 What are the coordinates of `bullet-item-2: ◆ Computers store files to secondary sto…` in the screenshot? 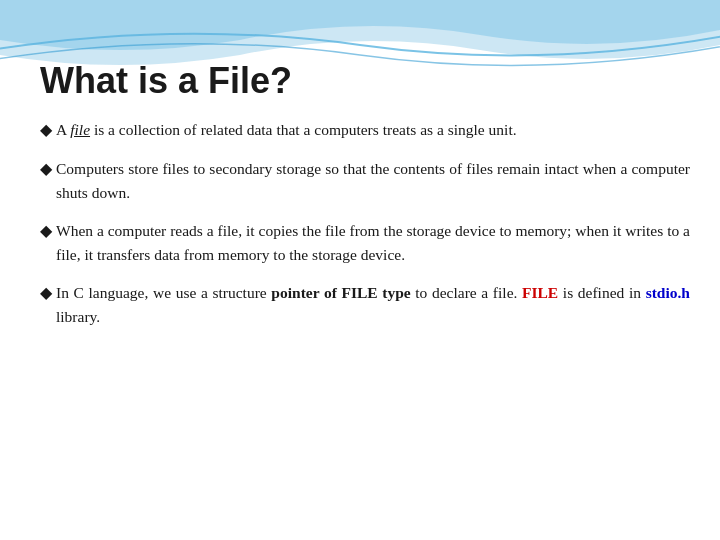 It's located at (365, 181).